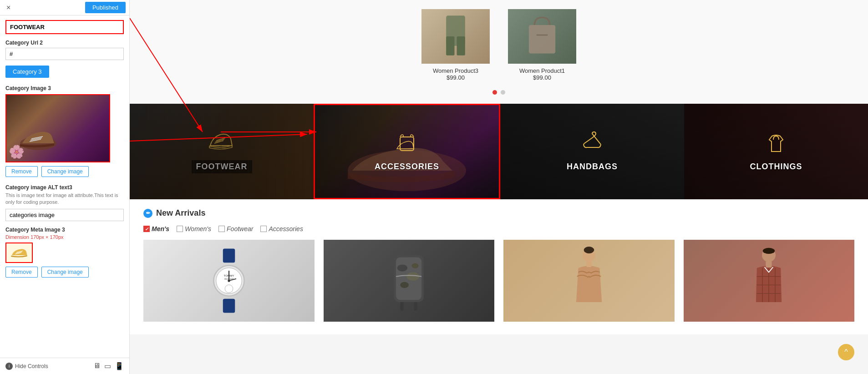 The width and height of the screenshot is (868, 374). I want to click on tablet-icon: ▭, so click(107, 366).